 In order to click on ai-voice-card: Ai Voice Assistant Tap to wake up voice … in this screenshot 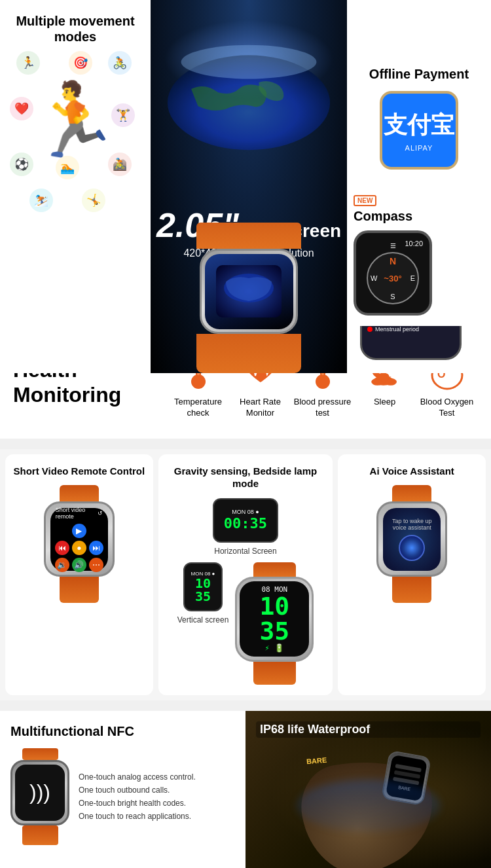, I will do `click(412, 575)`.